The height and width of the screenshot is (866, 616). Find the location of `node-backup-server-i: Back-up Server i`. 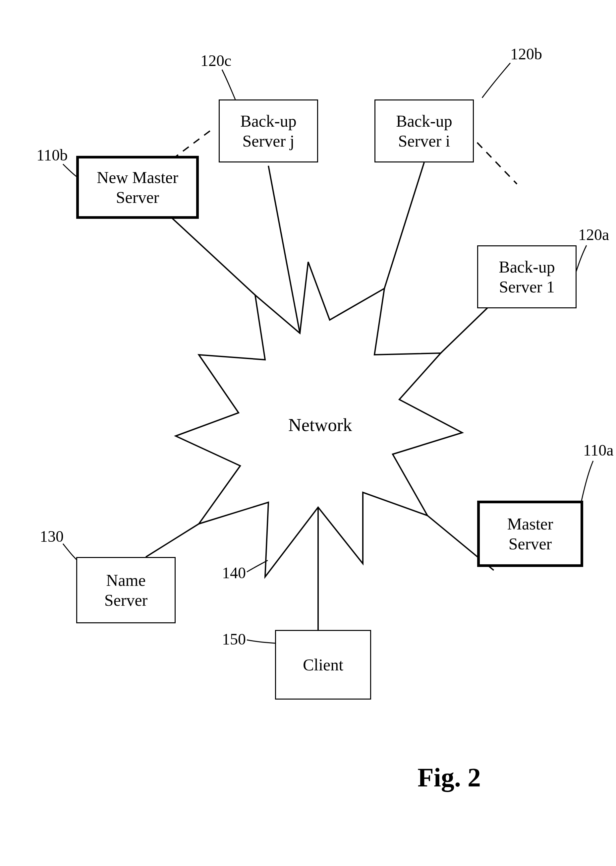

node-backup-server-i: Back-up Server i is located at coordinates (424, 131).